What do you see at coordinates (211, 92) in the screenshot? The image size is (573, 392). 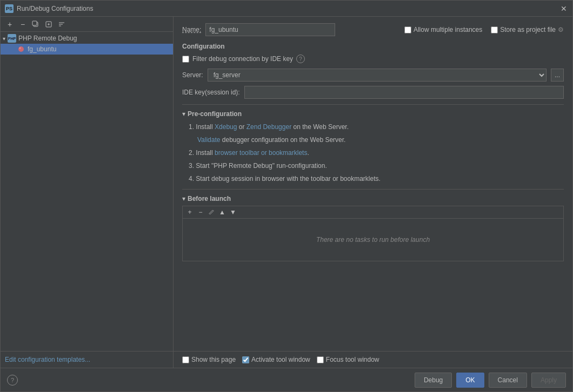 I see `ide-key-label: IDE key(session id):` at bounding box center [211, 92].